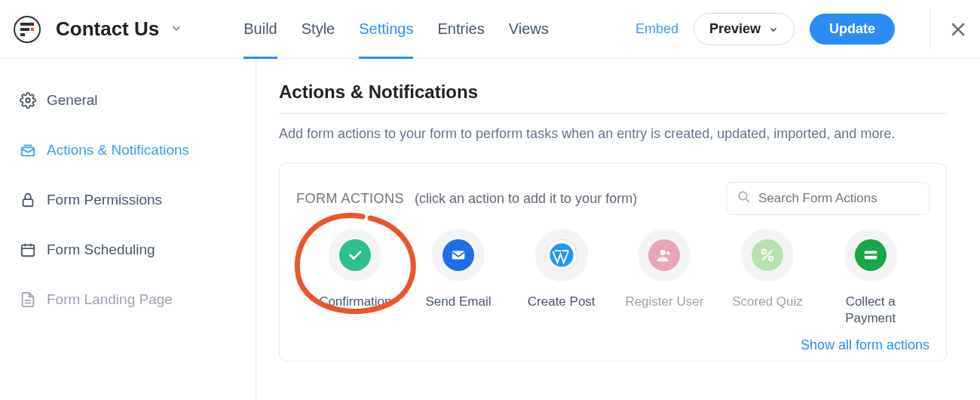 Image resolution: width=980 pixels, height=400 pixels. Describe the element at coordinates (28, 250) in the screenshot. I see `calendar-icon` at that location.